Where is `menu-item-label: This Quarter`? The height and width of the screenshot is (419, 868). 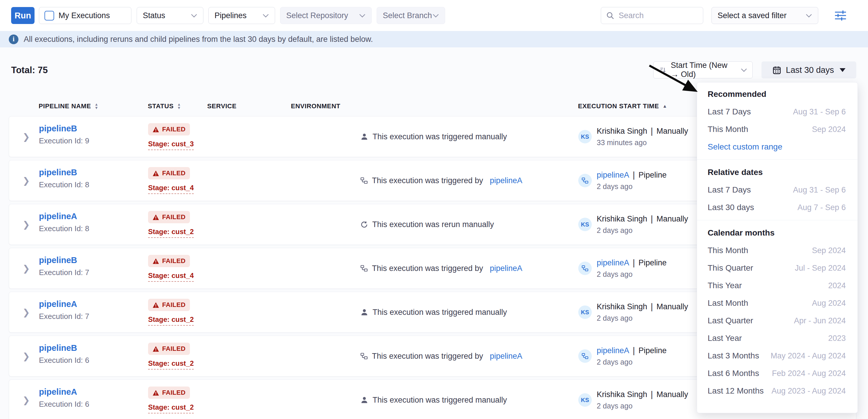
menu-item-label: This Quarter is located at coordinates (731, 268).